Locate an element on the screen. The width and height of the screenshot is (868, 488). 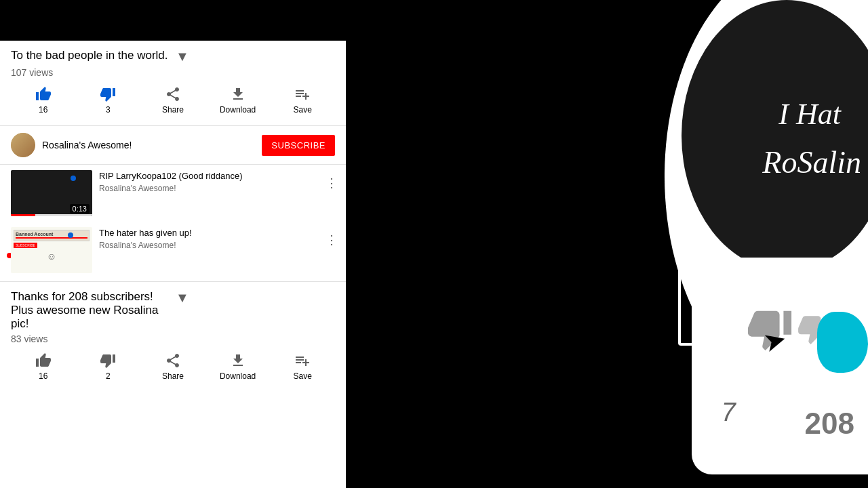
like-count: 16 is located at coordinates (43, 110).